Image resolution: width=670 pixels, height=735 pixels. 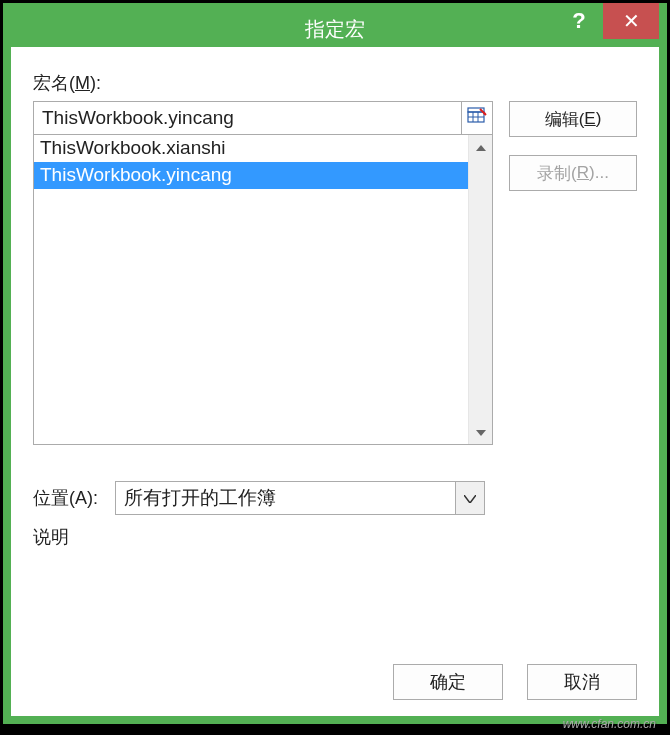 What do you see at coordinates (582, 682) in the screenshot?
I see `cancel-button: 取消` at bounding box center [582, 682].